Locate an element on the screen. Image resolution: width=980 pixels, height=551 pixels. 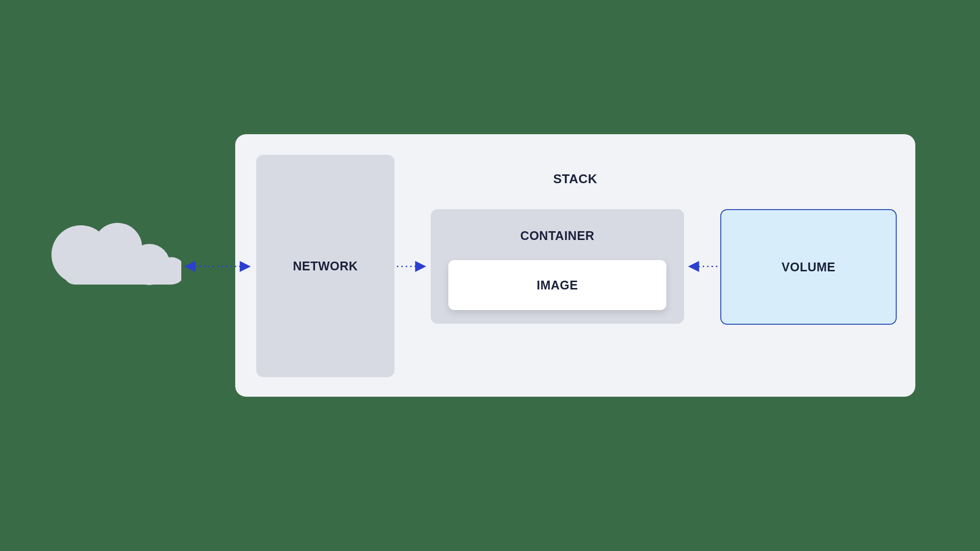
image-label: IMAGE is located at coordinates (557, 285).